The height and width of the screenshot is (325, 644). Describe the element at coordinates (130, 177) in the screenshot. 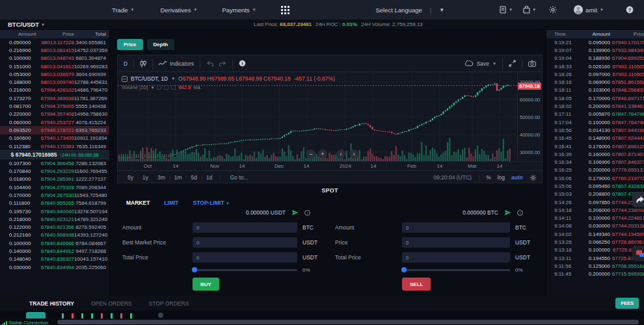

I see `range-5y: 5y` at that location.